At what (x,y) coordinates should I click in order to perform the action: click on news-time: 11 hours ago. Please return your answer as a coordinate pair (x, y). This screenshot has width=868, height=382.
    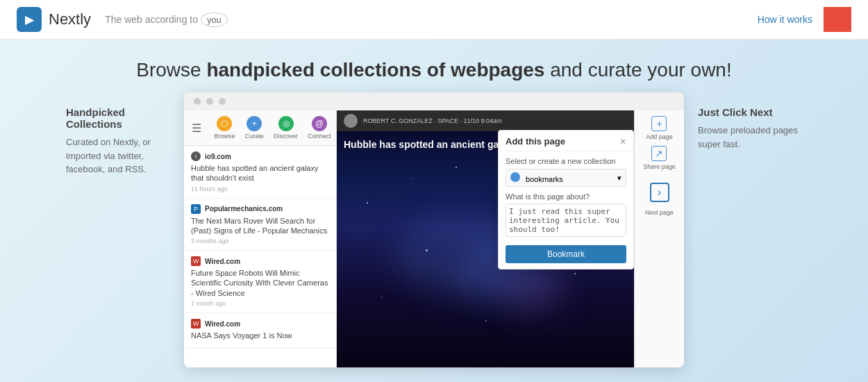
    Looking at the image, I should click on (260, 189).